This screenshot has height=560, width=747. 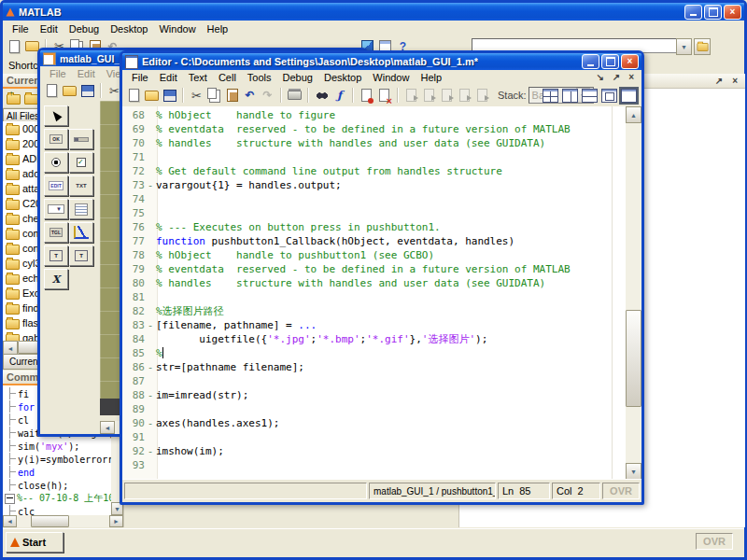 I want to click on code-line: 82%选择图片路径, so click(x=374, y=312).